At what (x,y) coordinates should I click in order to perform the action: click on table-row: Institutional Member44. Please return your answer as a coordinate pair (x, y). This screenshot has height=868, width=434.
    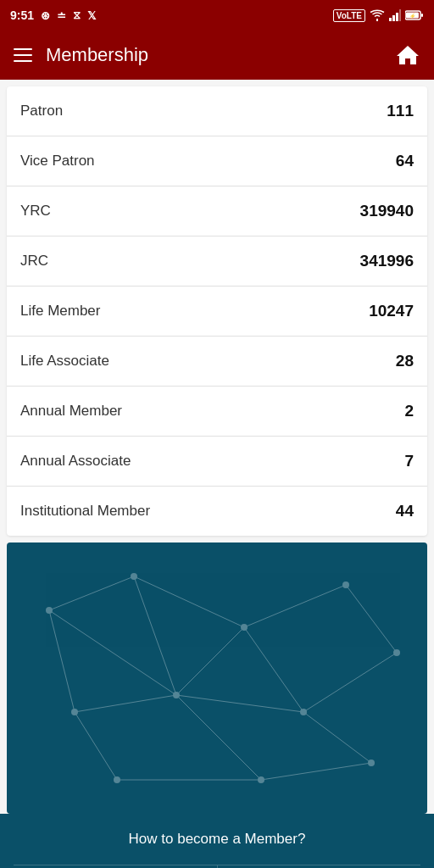
    Looking at the image, I should click on (217, 511).